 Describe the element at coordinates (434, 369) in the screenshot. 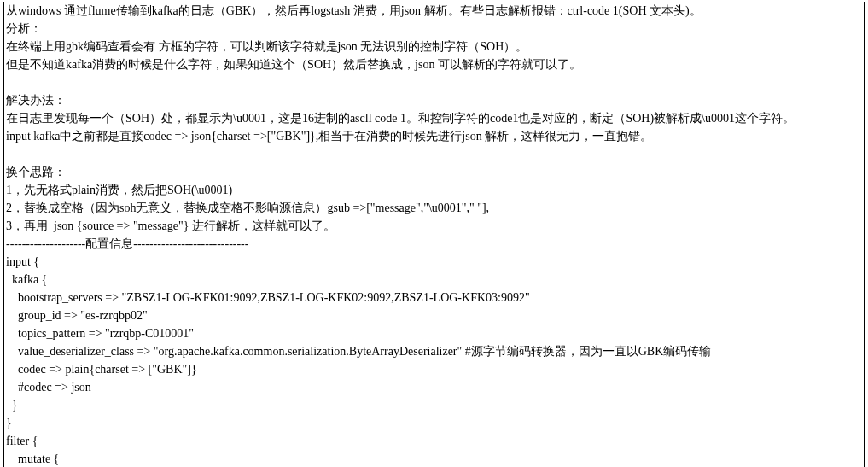

I see `text-line: codec => plain{charset => ["GBK"]}` at that location.